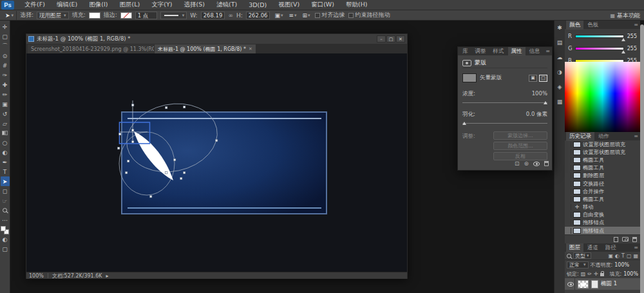 This screenshot has width=644, height=293. What do you see at coordinates (3, 229) in the screenshot?
I see `foreground-color-swatch` at bounding box center [3, 229].